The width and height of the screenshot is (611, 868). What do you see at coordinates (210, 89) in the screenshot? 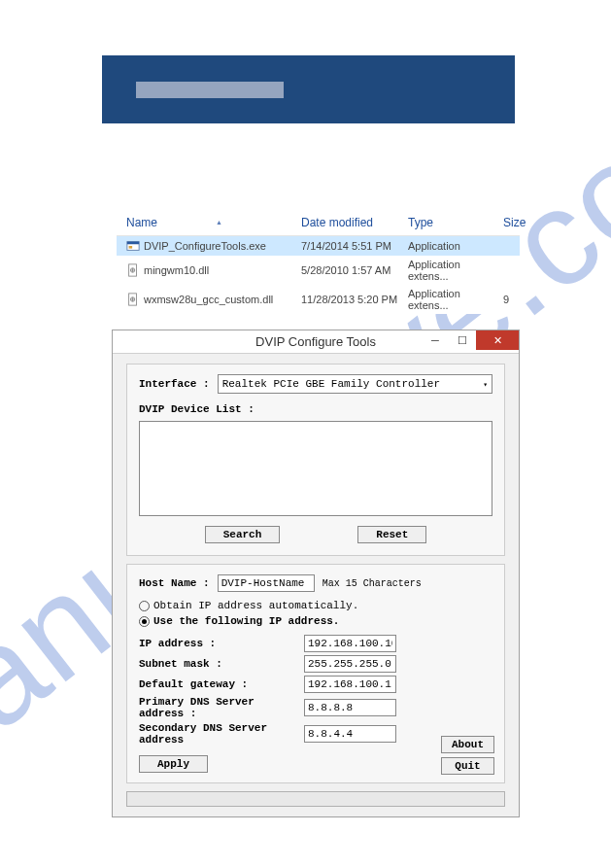
I see `banner-inner-block` at bounding box center [210, 89].